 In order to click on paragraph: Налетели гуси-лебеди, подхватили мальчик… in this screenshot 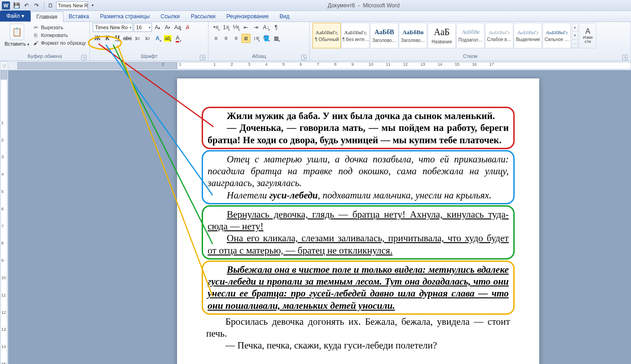, I will do `click(358, 195)`.